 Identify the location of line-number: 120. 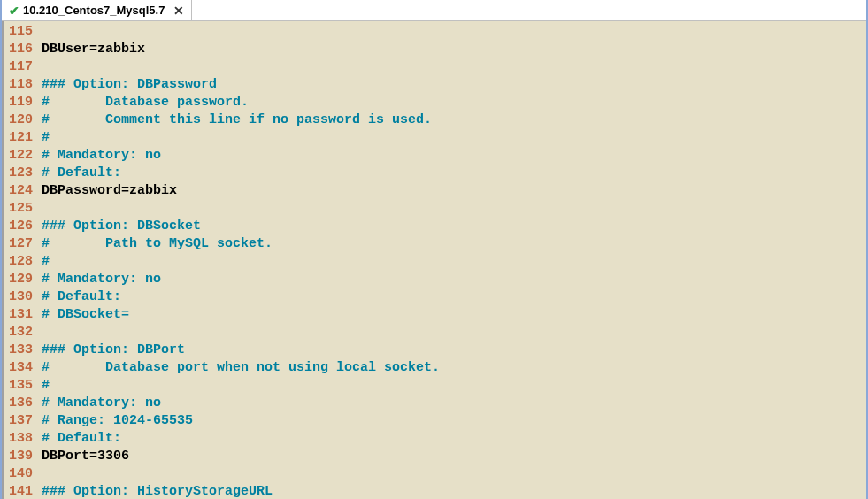
(21, 120).